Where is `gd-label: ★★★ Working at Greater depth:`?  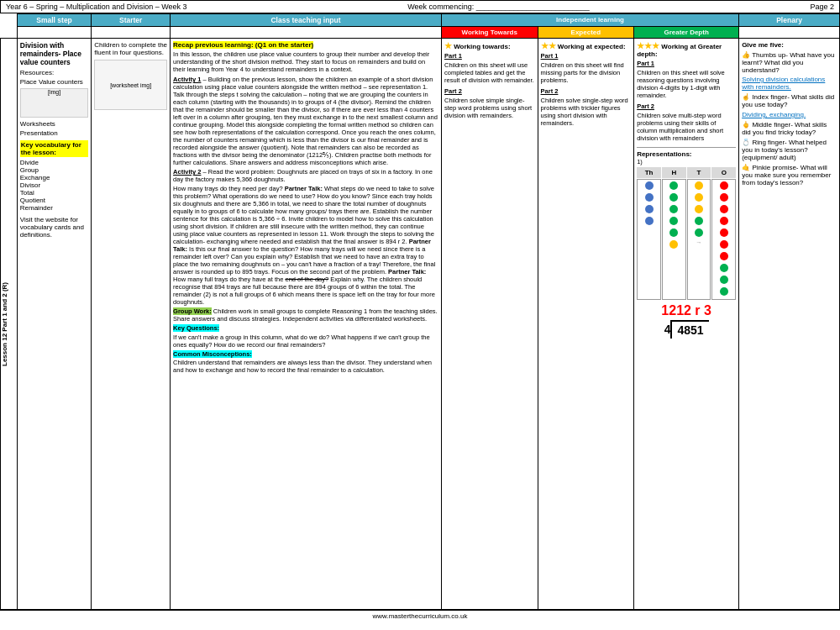
gd-label: ★★★ Working at Greater depth: is located at coordinates (686, 50).